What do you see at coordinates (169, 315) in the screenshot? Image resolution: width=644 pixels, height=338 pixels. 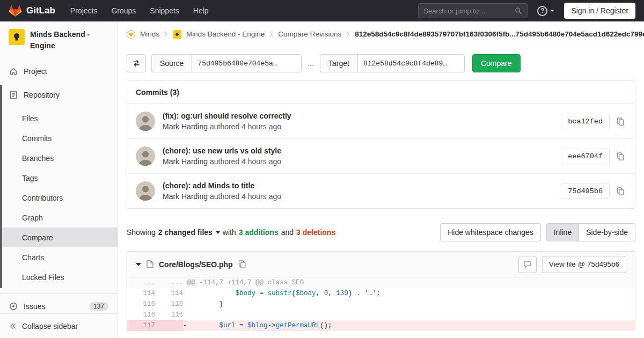 I see `new-line-number: 116` at bounding box center [169, 315].